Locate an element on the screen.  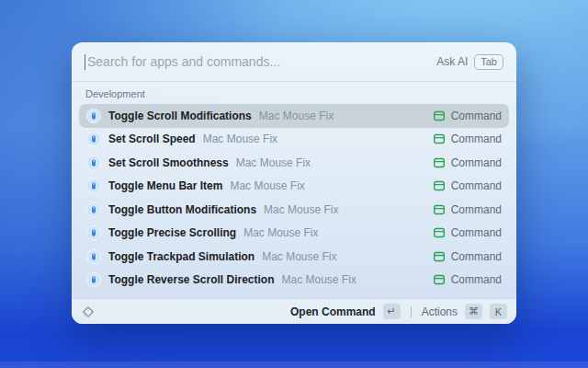
search-input is located at coordinates (262, 62).